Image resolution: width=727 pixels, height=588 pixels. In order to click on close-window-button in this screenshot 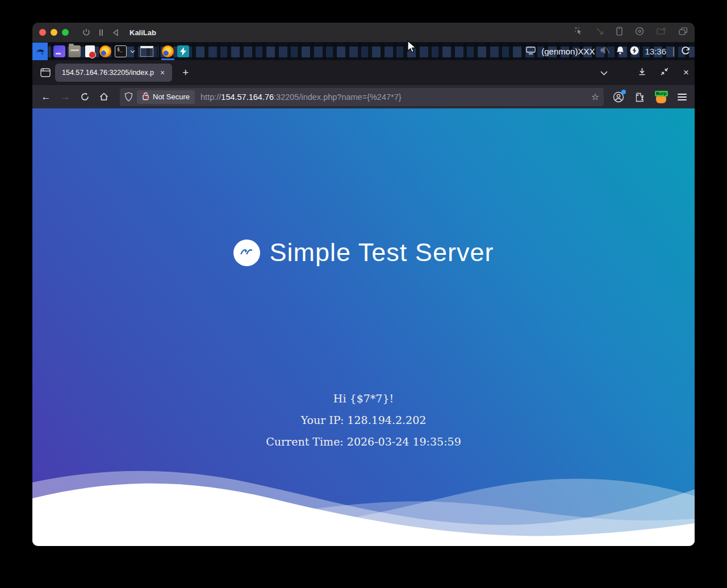, I will do `click(43, 32)`.